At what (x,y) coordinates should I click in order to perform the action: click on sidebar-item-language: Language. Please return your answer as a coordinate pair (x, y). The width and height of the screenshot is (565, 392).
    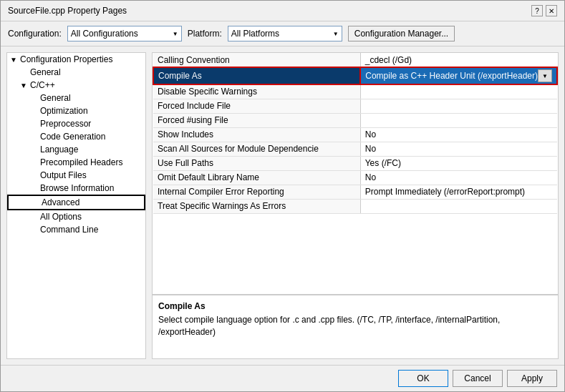
    Looking at the image, I should click on (76, 150).